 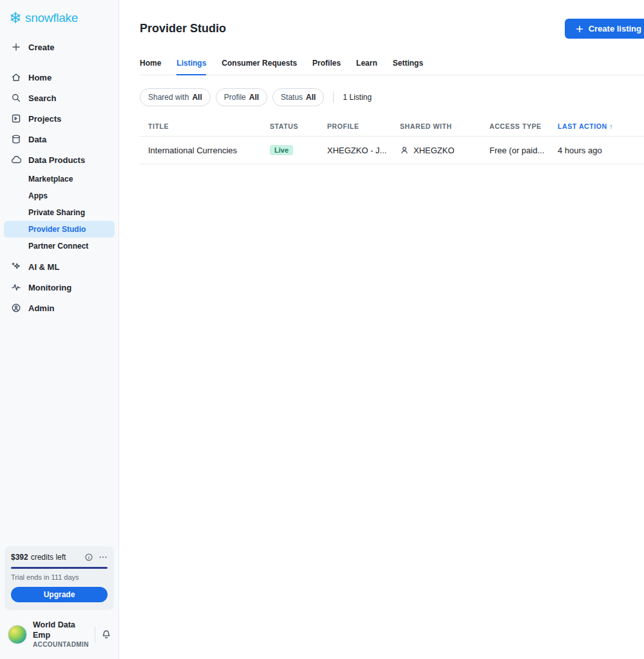 What do you see at coordinates (40, 77) in the screenshot?
I see `sidebar-item-label: Home` at bounding box center [40, 77].